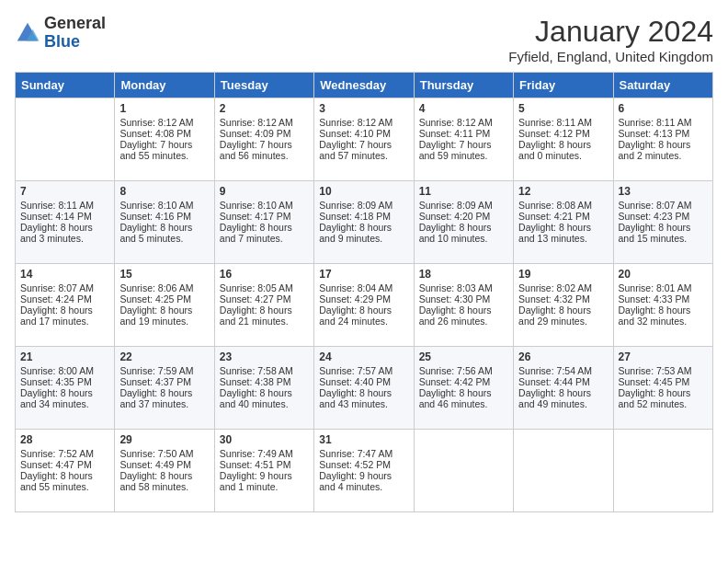 Image resolution: width=728 pixels, height=563 pixels. What do you see at coordinates (655, 122) in the screenshot?
I see `sunrise-text: Sunrise: 8:11 AM` at bounding box center [655, 122].